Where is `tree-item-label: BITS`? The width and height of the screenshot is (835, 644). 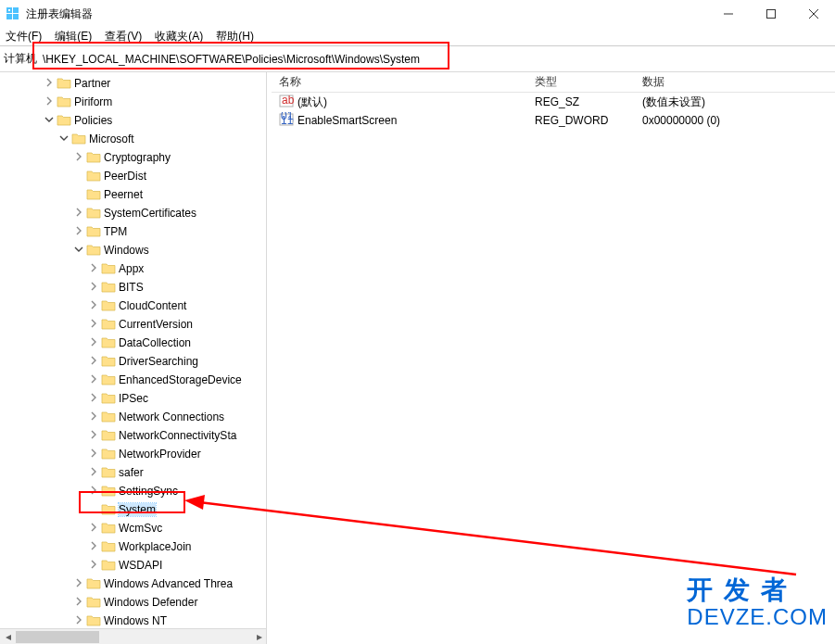 tree-item-label: BITS is located at coordinates (132, 287).